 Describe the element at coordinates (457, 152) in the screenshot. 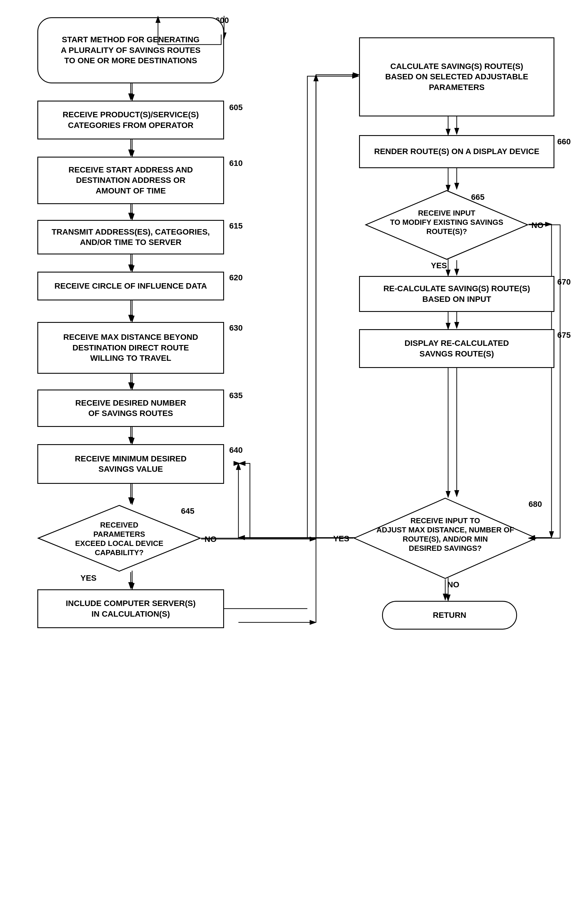

I see `node-660-label: RENDER ROUTE(S) ON A DISPLAY DEVICE` at that location.